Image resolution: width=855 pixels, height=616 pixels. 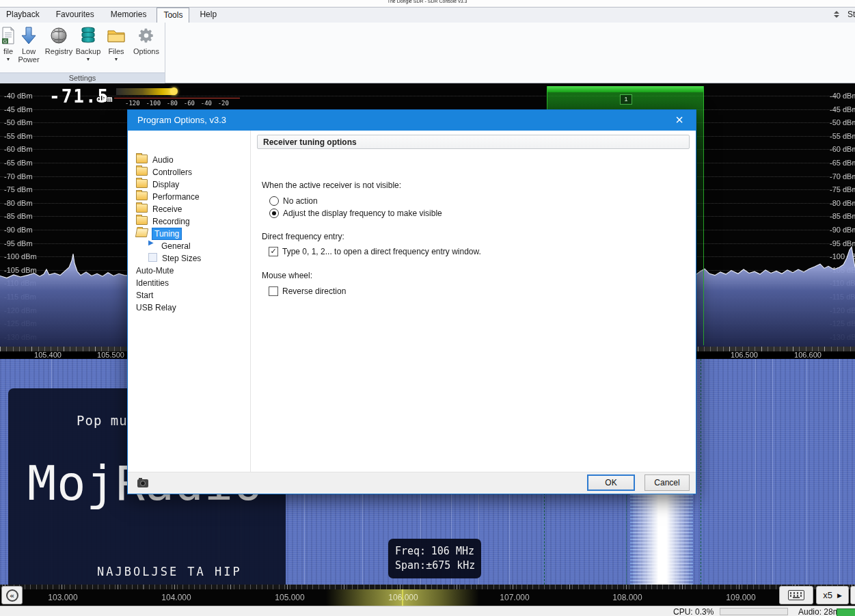 I want to click on dialog-footer: OK Cancel, so click(x=411, y=483).